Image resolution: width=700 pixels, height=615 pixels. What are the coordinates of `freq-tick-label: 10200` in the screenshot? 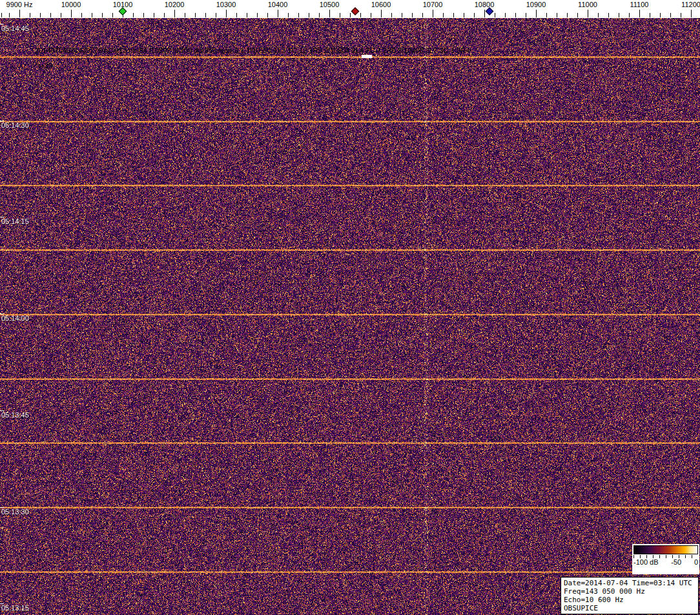 It's located at (174, 5).